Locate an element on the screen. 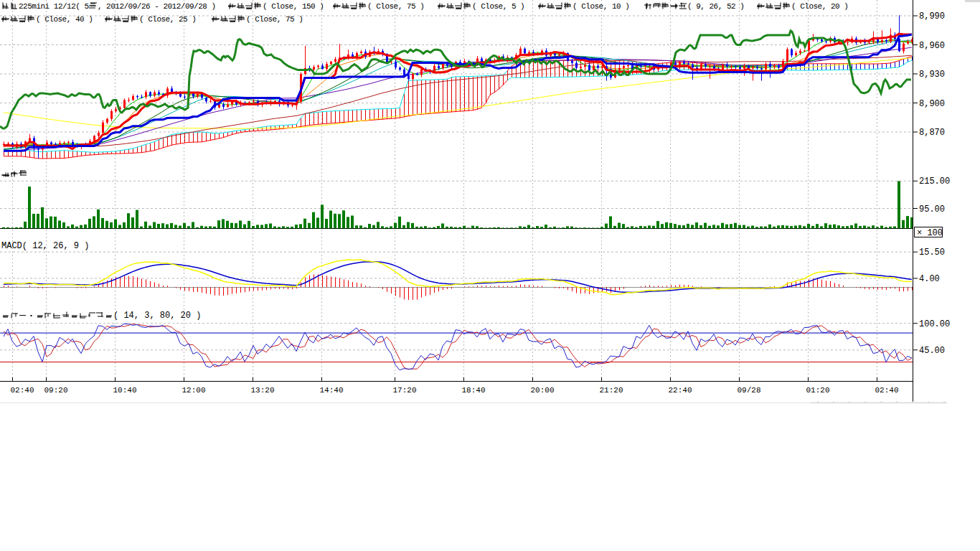 The width and height of the screenshot is (980, 551). svg-text: 22:40 is located at coordinates (680, 390).